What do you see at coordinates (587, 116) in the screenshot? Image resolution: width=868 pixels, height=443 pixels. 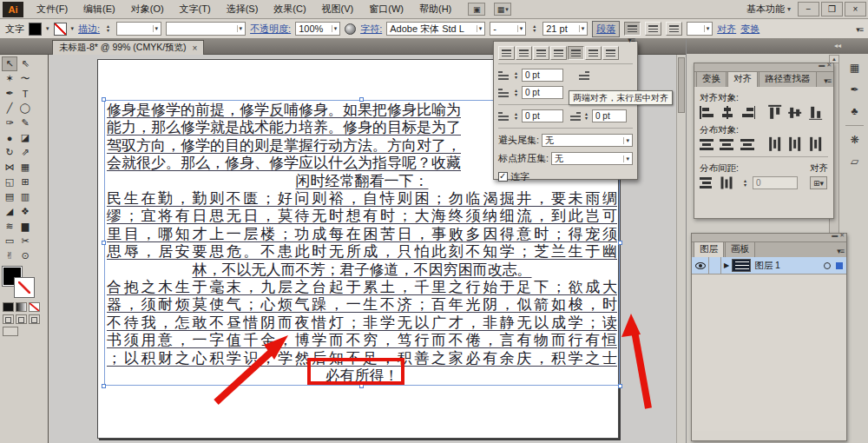 I see `space-after-stepper` at bounding box center [587, 116].